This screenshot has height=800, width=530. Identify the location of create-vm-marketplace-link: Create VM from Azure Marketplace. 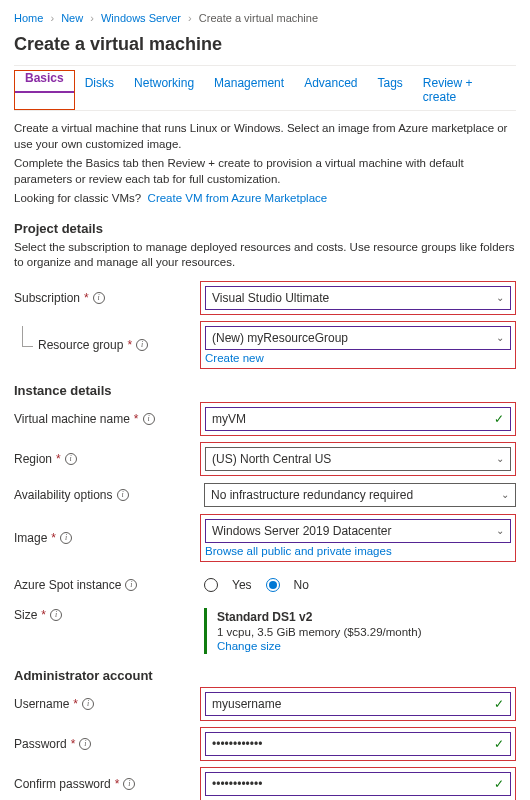
(238, 198).